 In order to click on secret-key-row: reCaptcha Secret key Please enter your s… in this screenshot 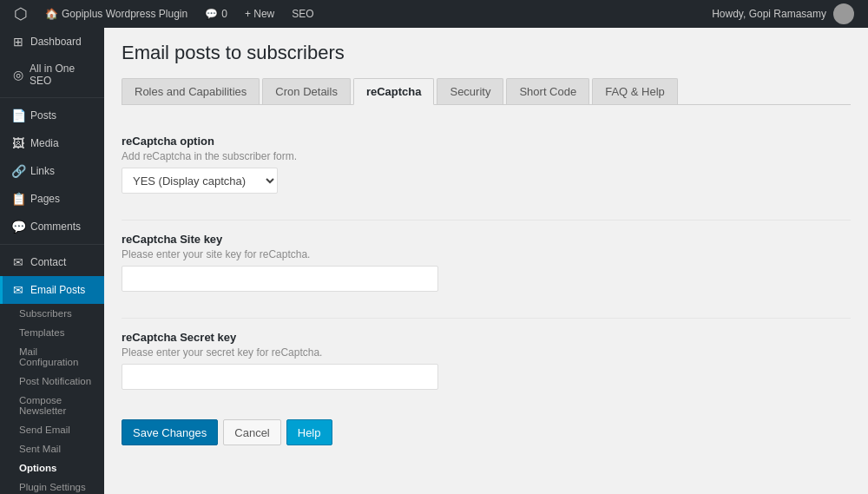, I will do `click(486, 359)`.